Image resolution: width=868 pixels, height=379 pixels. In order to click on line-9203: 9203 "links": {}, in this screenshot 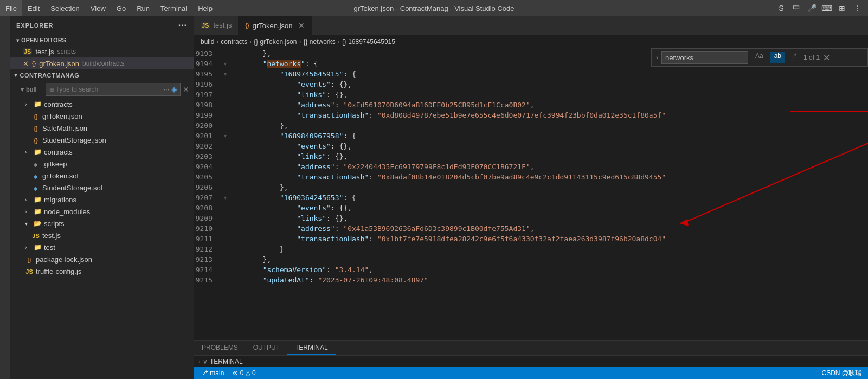, I will do `click(531, 156)`.